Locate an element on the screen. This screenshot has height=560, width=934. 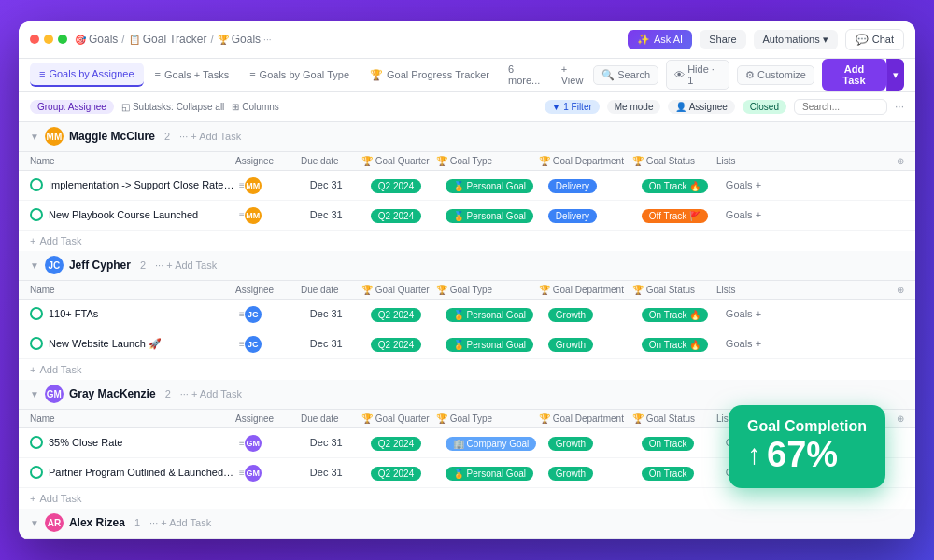
table-row: New Playbook Course Launched ≡ MM Dec 31… is located at coordinates (467, 216).